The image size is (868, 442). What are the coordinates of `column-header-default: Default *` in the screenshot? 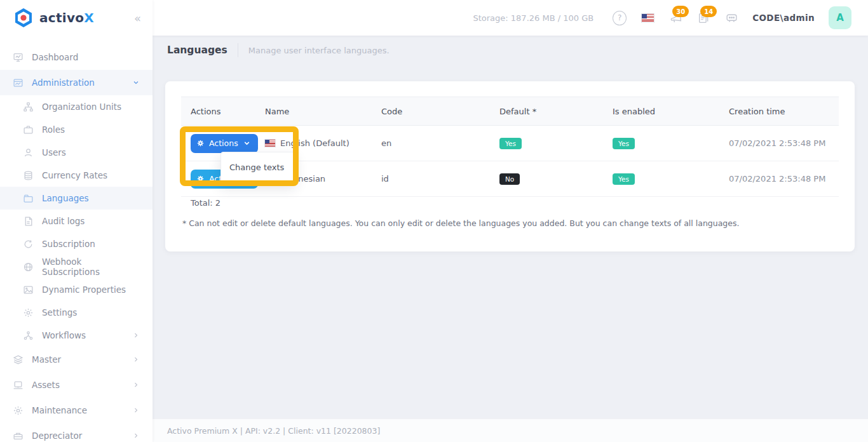 It's located at (546, 112).